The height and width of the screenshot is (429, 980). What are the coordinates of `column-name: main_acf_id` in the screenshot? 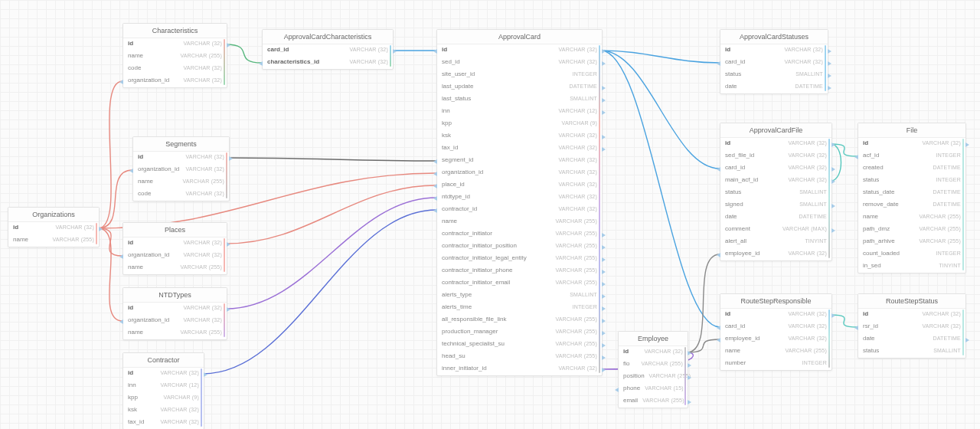 It's located at (741, 179).